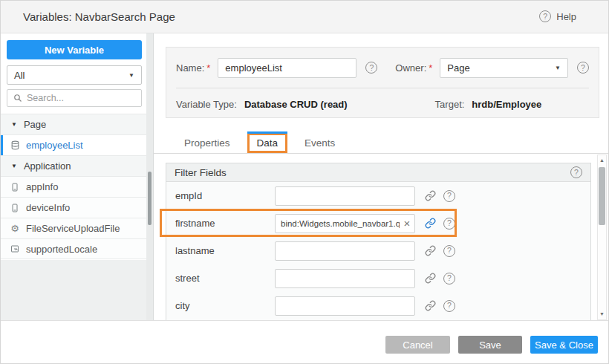 The height and width of the screenshot is (364, 609). What do you see at coordinates (100, 16) in the screenshot?
I see `page-title: Variables: NavbarSearch Page` at bounding box center [100, 16].